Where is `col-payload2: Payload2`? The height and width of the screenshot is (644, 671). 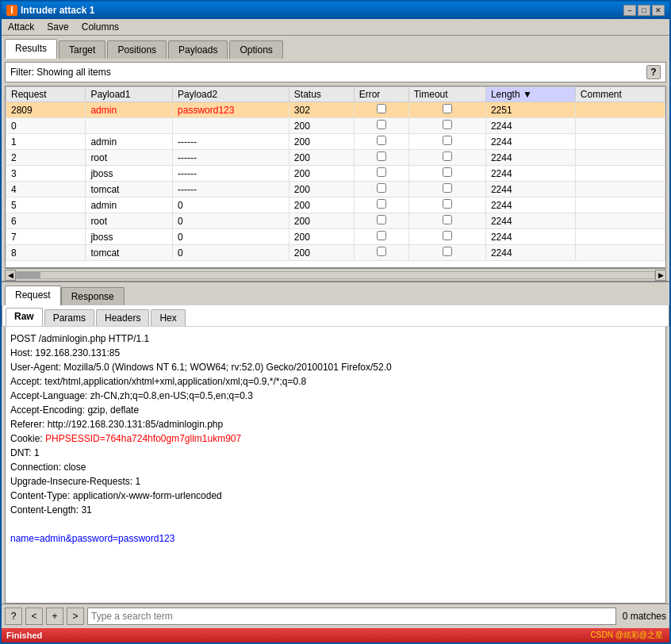 col-payload2: Payload2 is located at coordinates (232, 95).